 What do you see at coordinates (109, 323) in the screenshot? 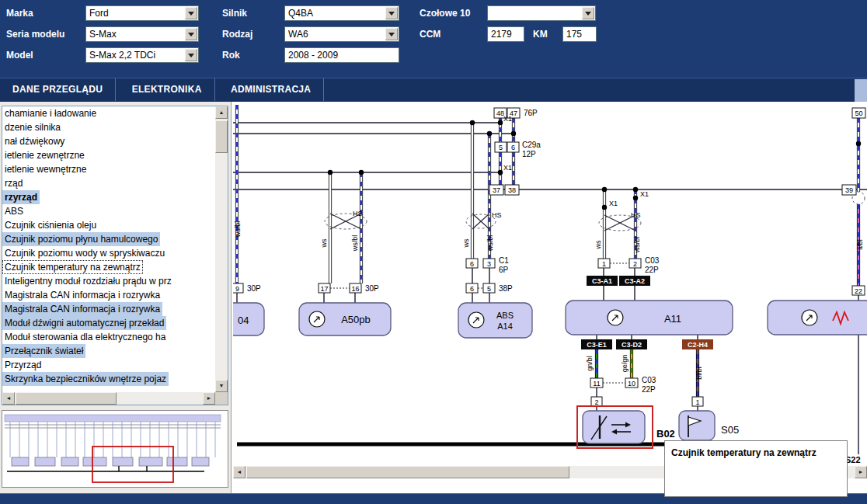
I see `list-item: Moduł dźwigni automatycznej przekład` at bounding box center [109, 323].